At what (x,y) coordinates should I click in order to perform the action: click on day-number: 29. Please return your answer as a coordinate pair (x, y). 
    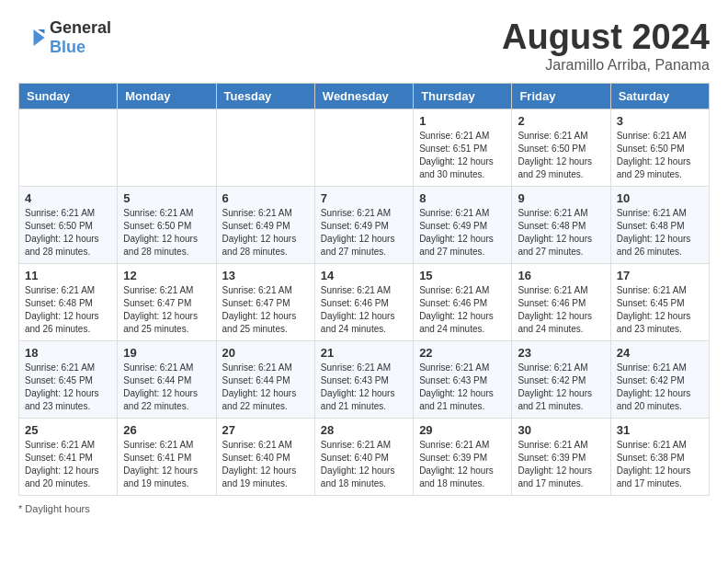
    Looking at the image, I should click on (462, 431).